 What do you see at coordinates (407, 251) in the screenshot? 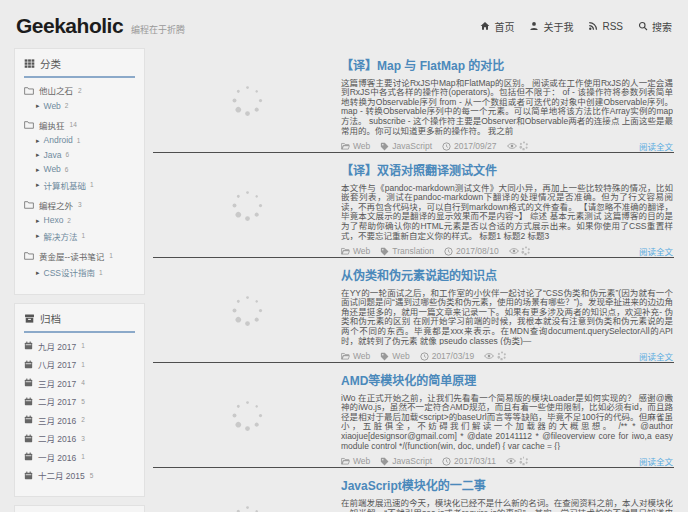
I see `post-tag: Translation` at bounding box center [407, 251].